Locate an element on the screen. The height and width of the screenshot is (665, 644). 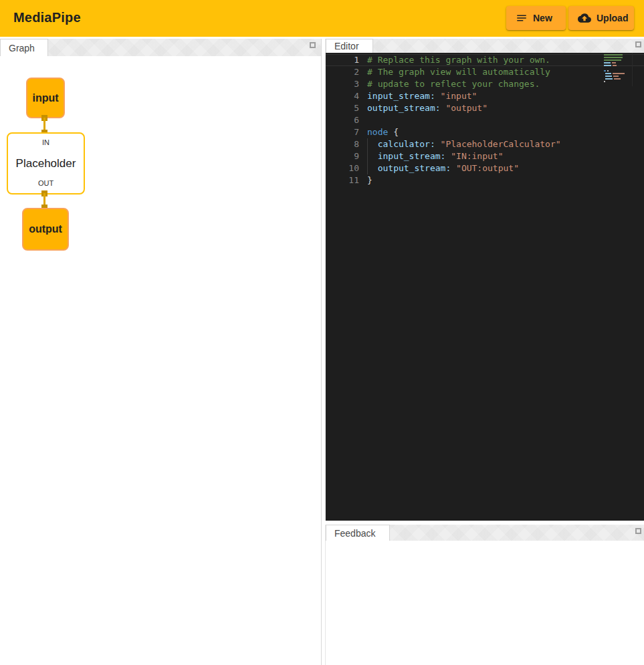
code-line-10: 10 output_stream: "OUT:output" is located at coordinates (485, 168).